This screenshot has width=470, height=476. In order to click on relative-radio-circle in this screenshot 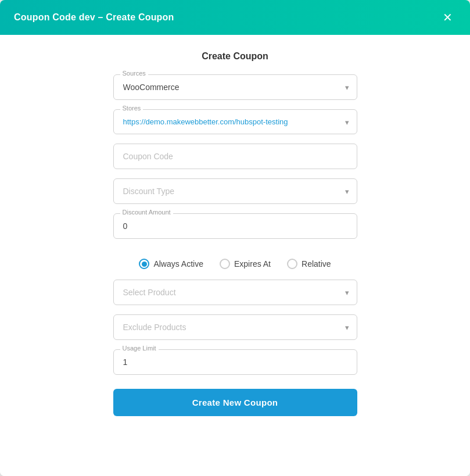, I will do `click(292, 264)`.